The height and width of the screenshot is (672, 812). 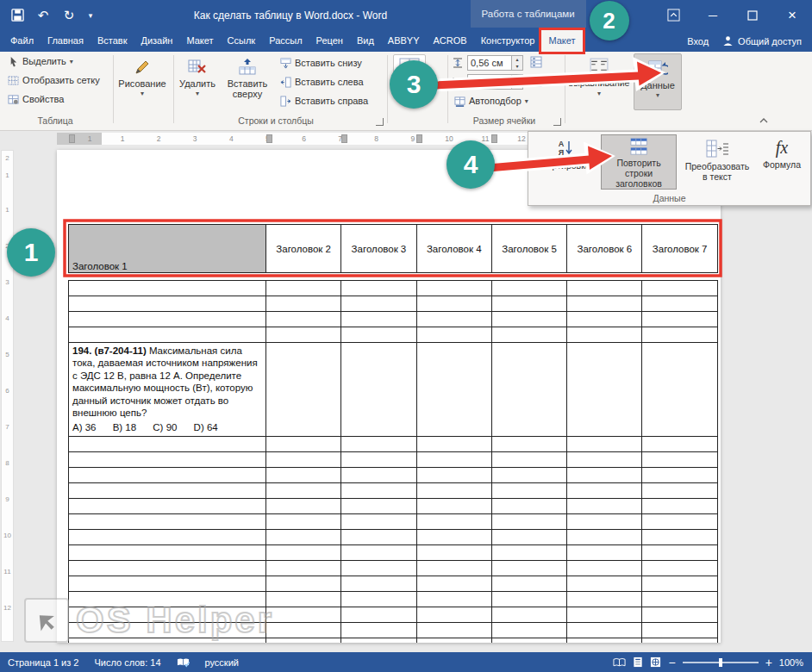 What do you see at coordinates (69, 16) in the screenshot?
I see `redo-button: ↻` at bounding box center [69, 16].